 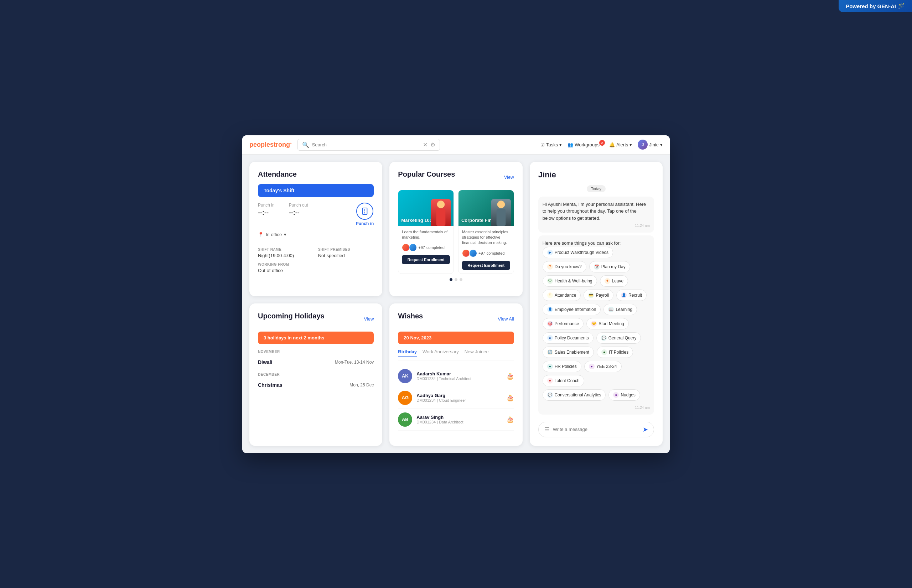 I want to click on quick-action-2: 📅Plan my Day, so click(x=610, y=267).